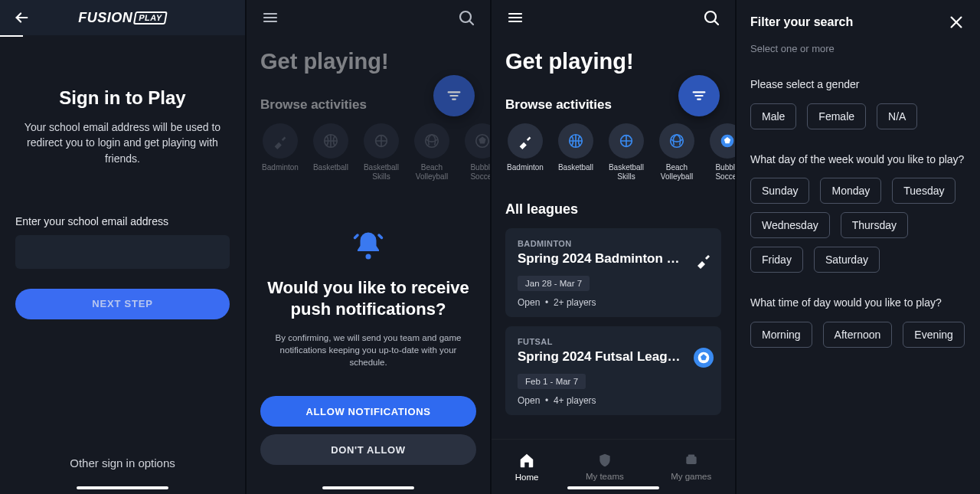 Image resolution: width=980 pixels, height=494 pixels. What do you see at coordinates (92, 221) in the screenshot?
I see `email-label: Enter your school email address` at bounding box center [92, 221].